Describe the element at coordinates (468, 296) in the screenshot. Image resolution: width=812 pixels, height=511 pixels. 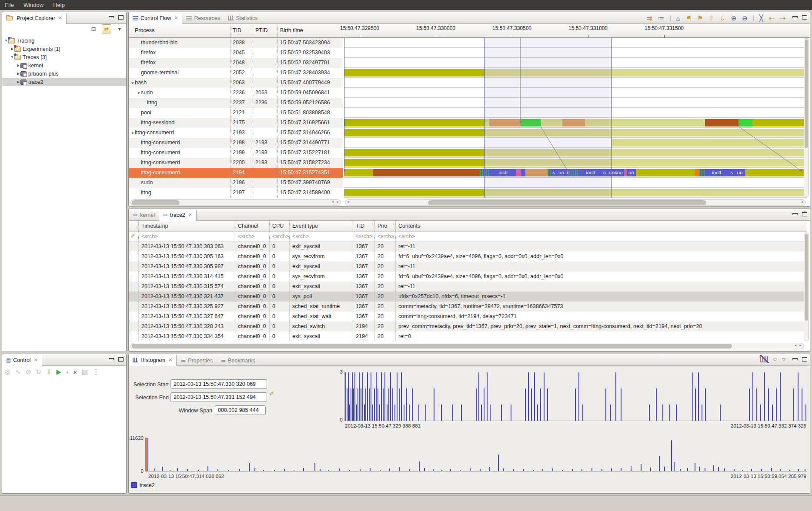
I see `event-row: 2012-03-13 15:50:47.330 321 437channel0_…` at that location.